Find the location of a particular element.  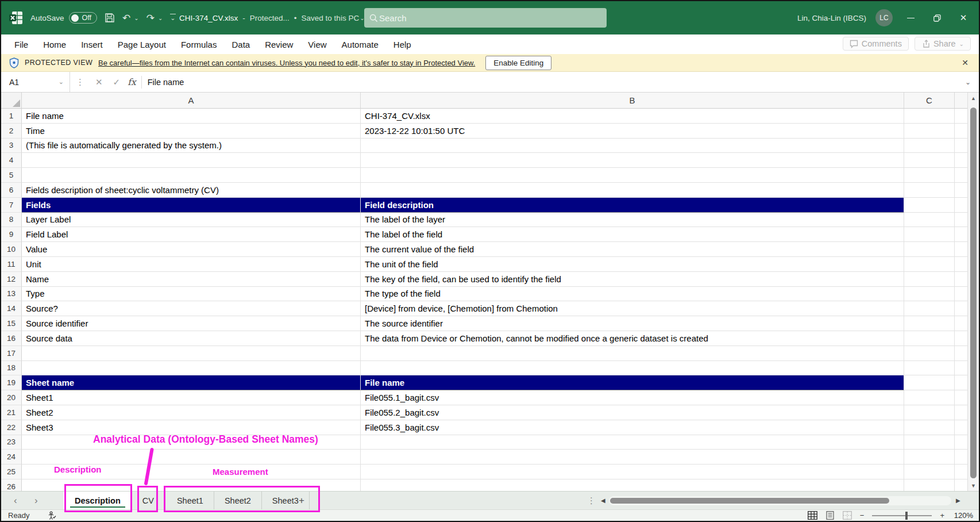

cell-b: The type of the field is located at coordinates (632, 294).